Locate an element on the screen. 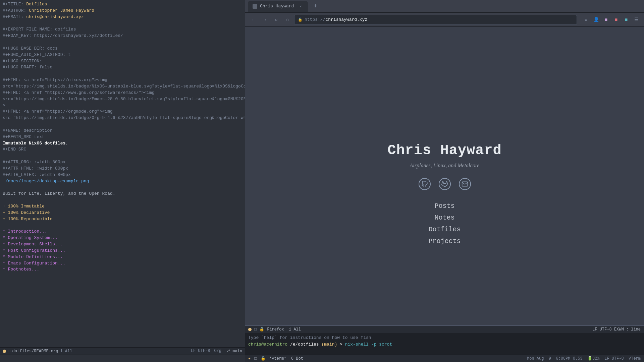 This screenshot has height=362, width=644. modeline-dot is located at coordinates (4, 351).